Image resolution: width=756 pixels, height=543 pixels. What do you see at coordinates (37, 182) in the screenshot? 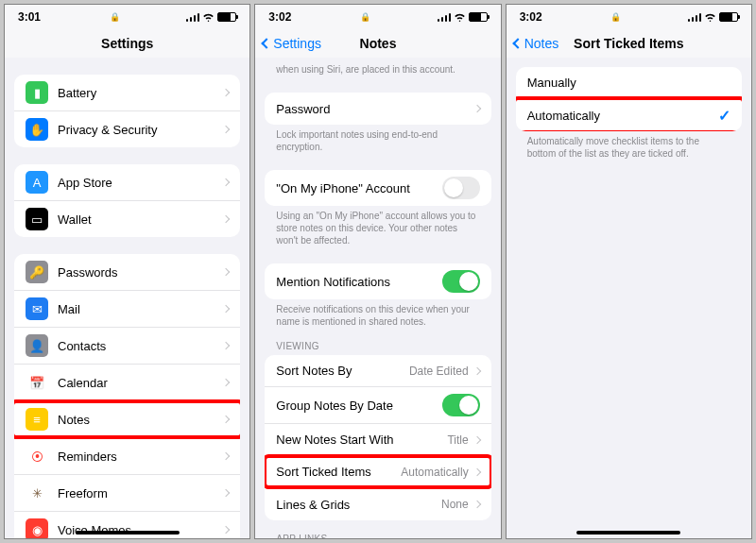
I see `appstore-icon: A` at bounding box center [37, 182].